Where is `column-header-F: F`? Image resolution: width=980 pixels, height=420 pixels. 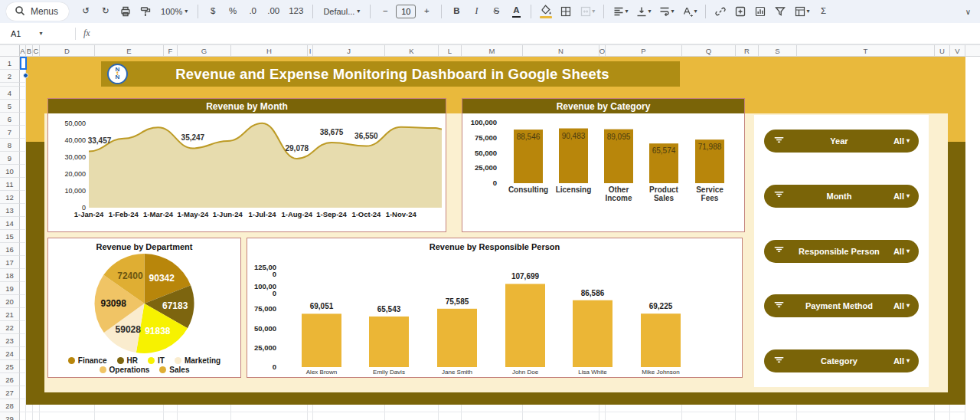
column-header-F: F is located at coordinates (171, 51).